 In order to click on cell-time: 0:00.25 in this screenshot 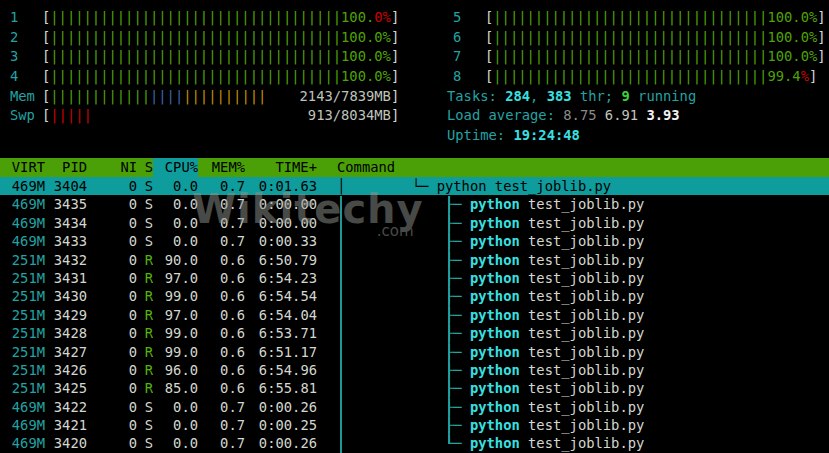, I will do `click(288, 425)`.